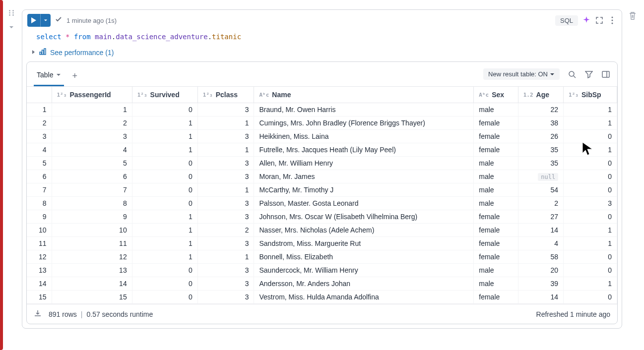 The width and height of the screenshot is (644, 350). I want to click on result-table-toggle: New result table: ON, so click(521, 74).